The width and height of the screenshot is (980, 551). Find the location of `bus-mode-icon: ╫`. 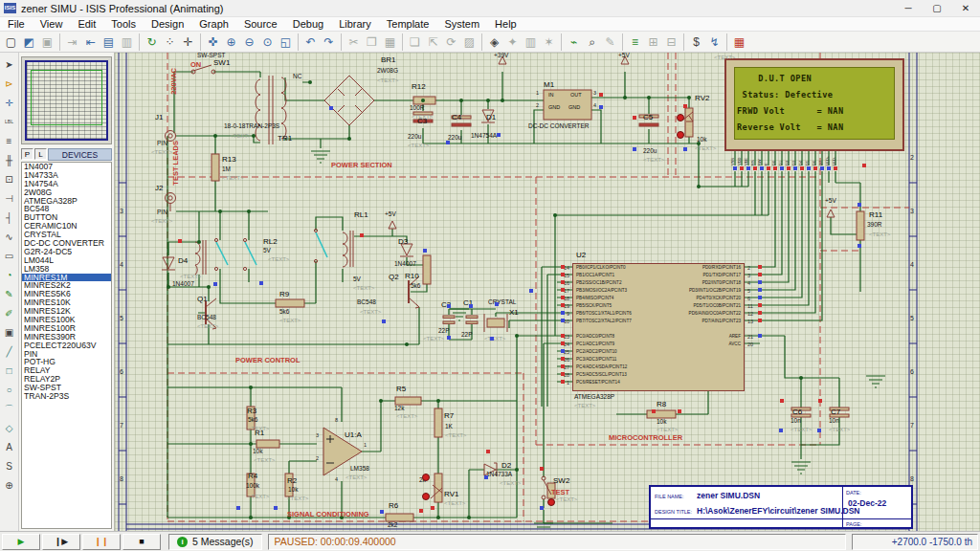

bus-mode-icon: ╫ is located at coordinates (10, 161).